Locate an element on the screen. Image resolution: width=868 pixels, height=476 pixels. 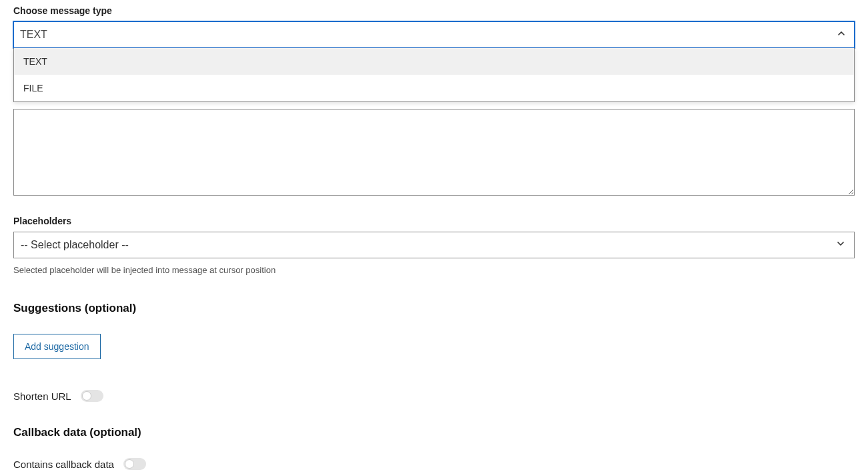
message-type-combobox: TEXT FILE is located at coordinates (434, 35).